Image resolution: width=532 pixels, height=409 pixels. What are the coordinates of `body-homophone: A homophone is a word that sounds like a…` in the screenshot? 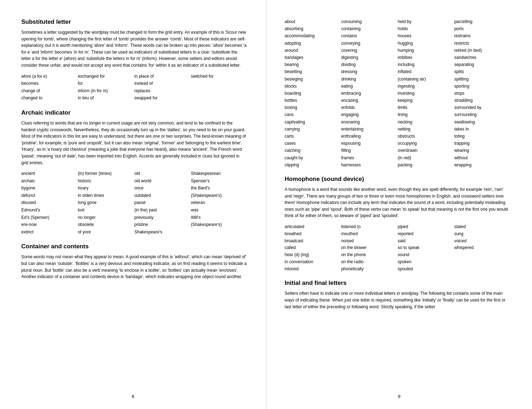 It's located at (398, 203).